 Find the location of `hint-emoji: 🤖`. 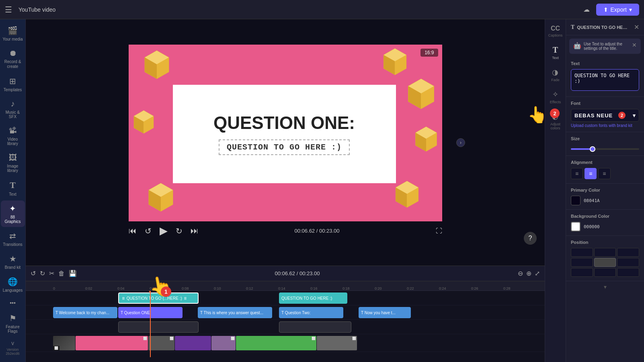

hint-emoji: 🤖 is located at coordinates (577, 46).